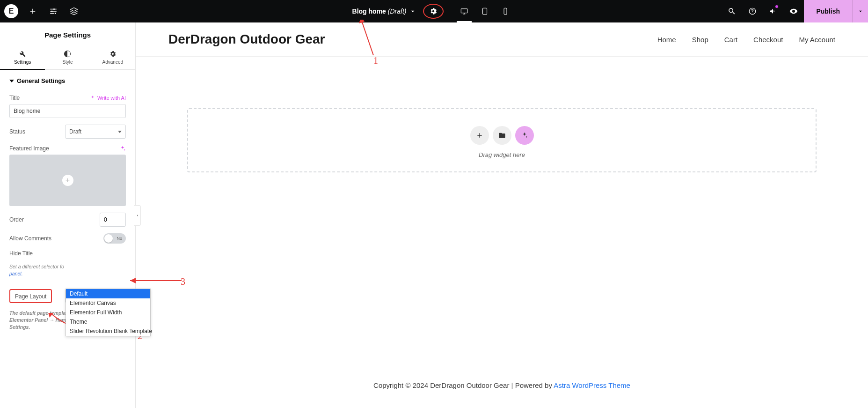 The width and height of the screenshot is (868, 408). What do you see at coordinates (68, 215) in the screenshot?
I see `settings-panel: Page Settings Settings Style Advanced Ge…` at bounding box center [68, 215].